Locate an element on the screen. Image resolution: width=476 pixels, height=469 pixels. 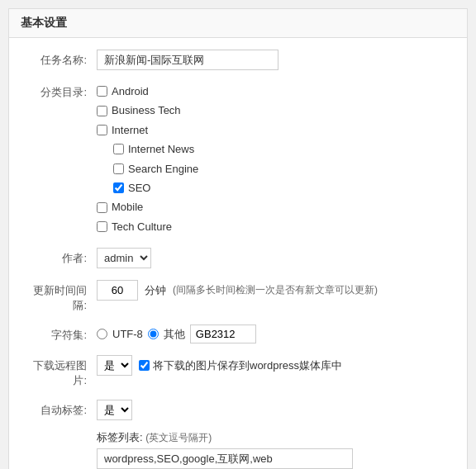
tech-culture-checkbox is located at coordinates (102, 226).